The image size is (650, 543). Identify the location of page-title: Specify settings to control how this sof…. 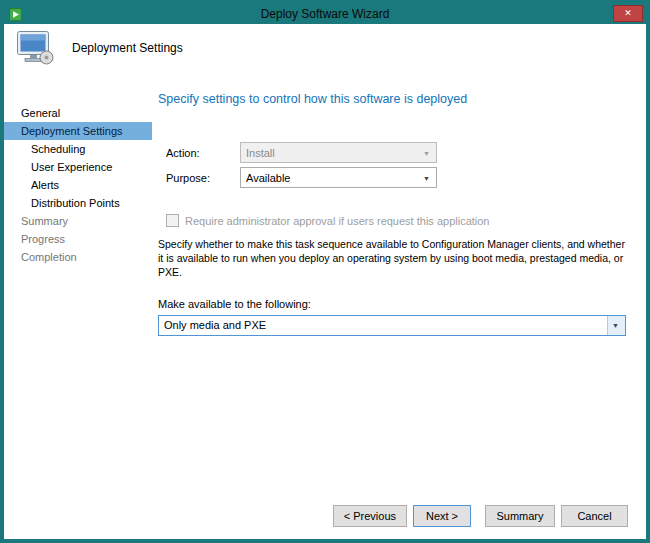
(392, 99).